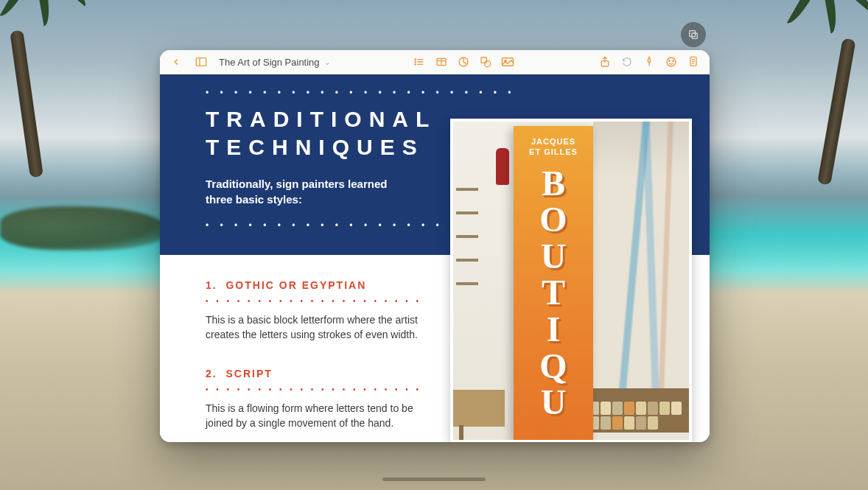  Describe the element at coordinates (649, 62) in the screenshot. I see `format-paintbrush-button` at that location.